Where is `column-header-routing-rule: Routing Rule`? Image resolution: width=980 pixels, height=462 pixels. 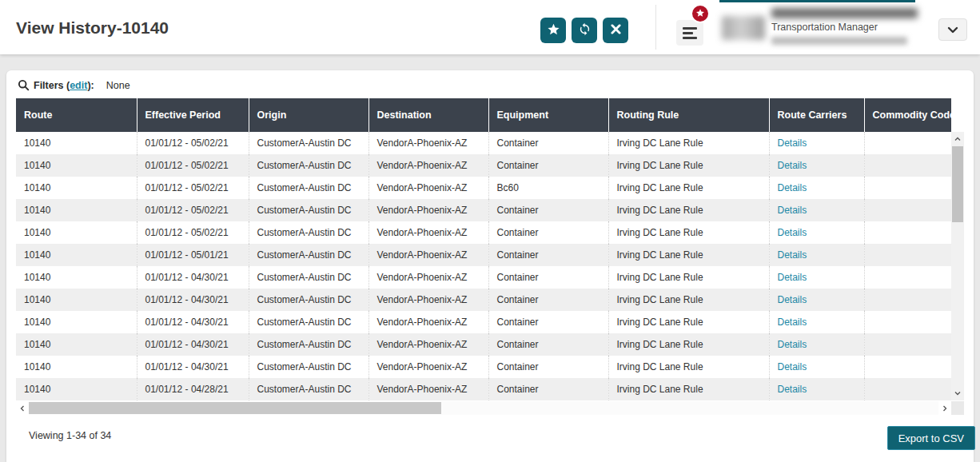 column-header-routing-rule: Routing Rule is located at coordinates (689, 115).